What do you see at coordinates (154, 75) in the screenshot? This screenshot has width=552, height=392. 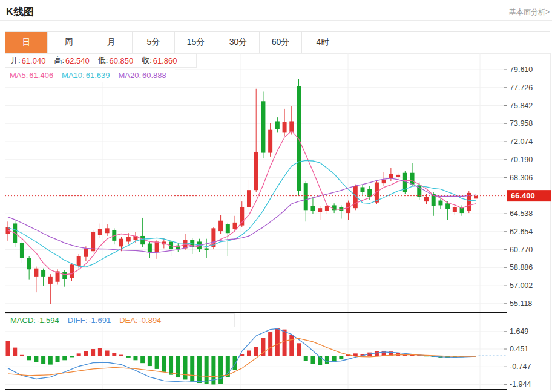 I see `ma20-value: 60.888` at bounding box center [154, 75].